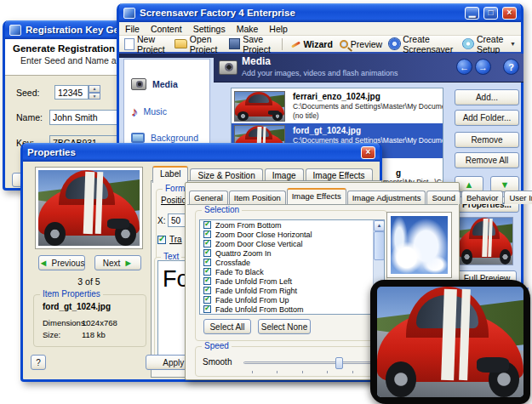 The height and width of the screenshot is (404, 532). I want to click on effect-item: Crossfade, so click(292, 262).